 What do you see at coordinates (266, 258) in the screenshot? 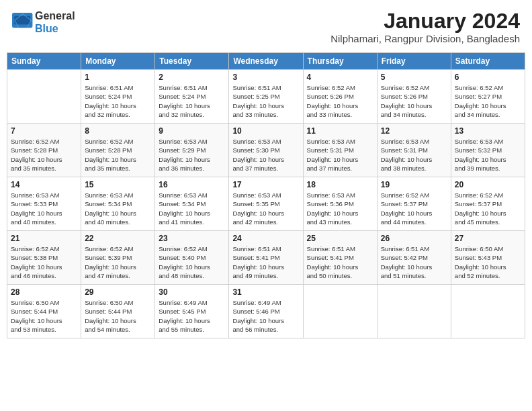
I see `calendar-week-4: 21Sunrise: 6:52 AM Sunset: 5:38 PM Dayli…` at bounding box center [266, 258].